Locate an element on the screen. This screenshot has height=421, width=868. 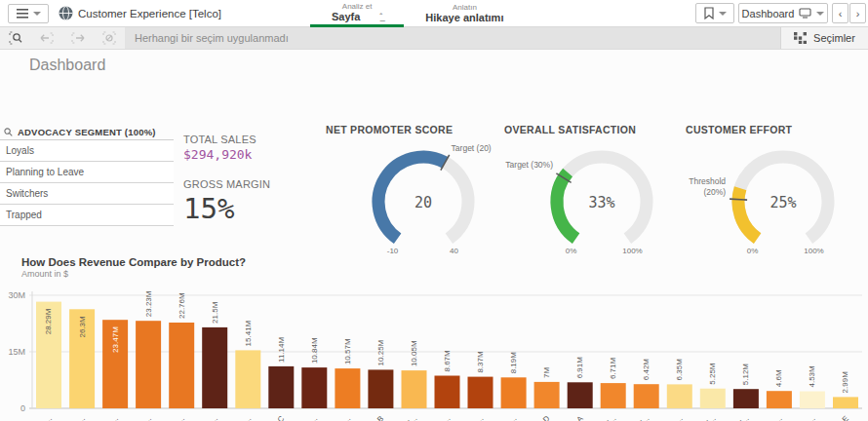
tab-narrate-storytelling: Anlatın Hikaye anlatımı is located at coordinates (464, 14).